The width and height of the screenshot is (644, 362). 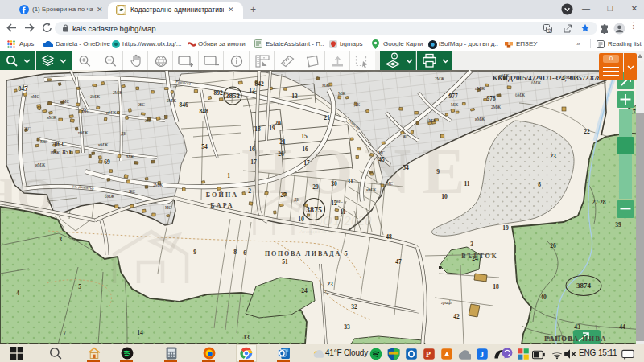 I want to click on svg-text: 977, so click(x=453, y=97).